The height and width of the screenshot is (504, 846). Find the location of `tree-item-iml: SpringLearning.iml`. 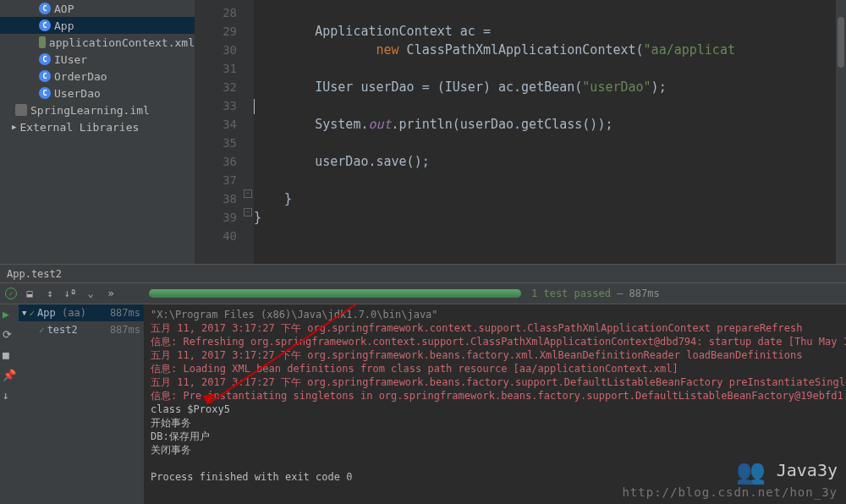

tree-item-iml: SpringLearning.iml is located at coordinates (97, 110).